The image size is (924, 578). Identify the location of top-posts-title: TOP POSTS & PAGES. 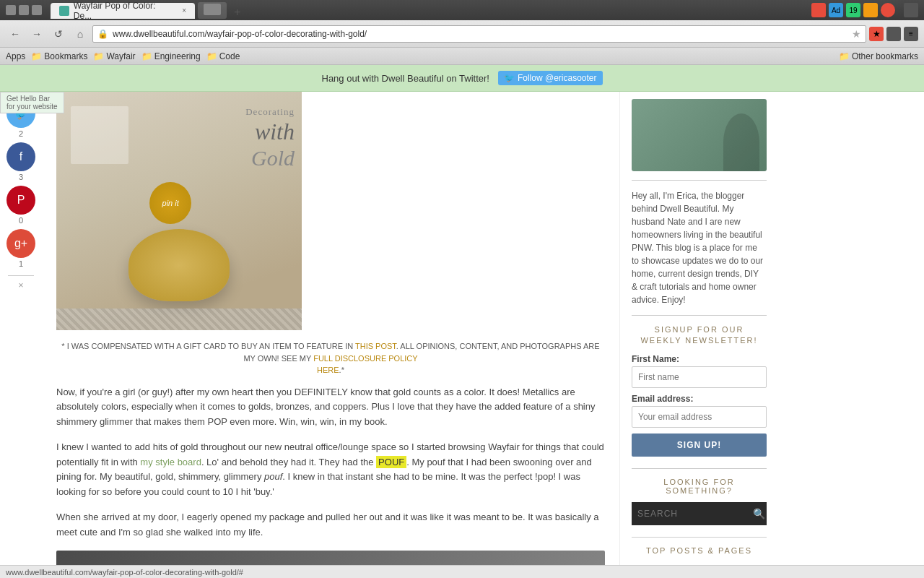
(699, 551).